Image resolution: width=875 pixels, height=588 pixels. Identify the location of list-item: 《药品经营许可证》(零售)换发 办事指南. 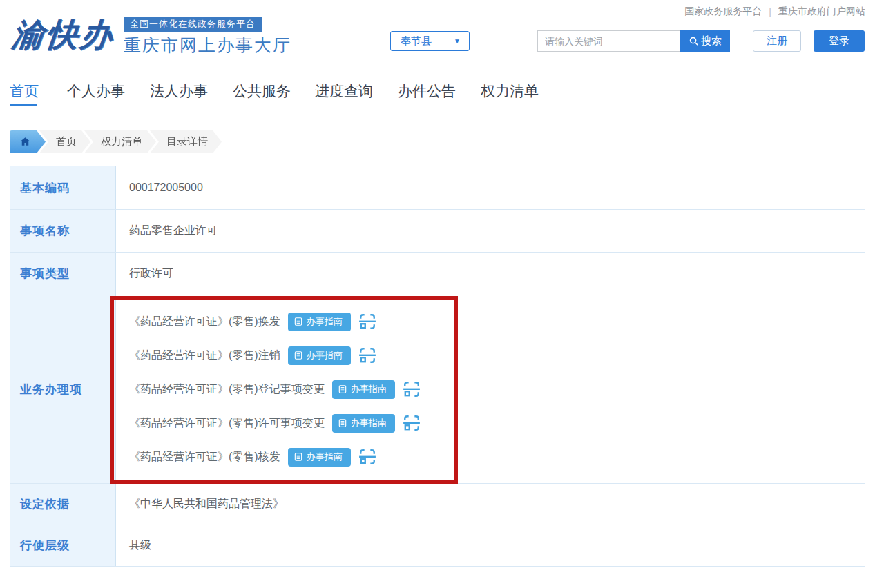
(497, 322).